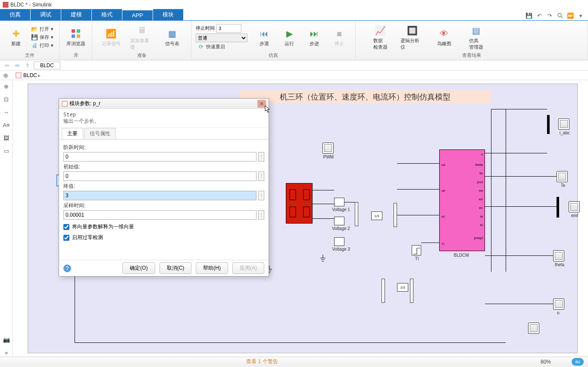 The height and width of the screenshot is (367, 588). What do you see at coordinates (574, 207) in the screenshot?
I see `scope-emf` at bounding box center [574, 207].